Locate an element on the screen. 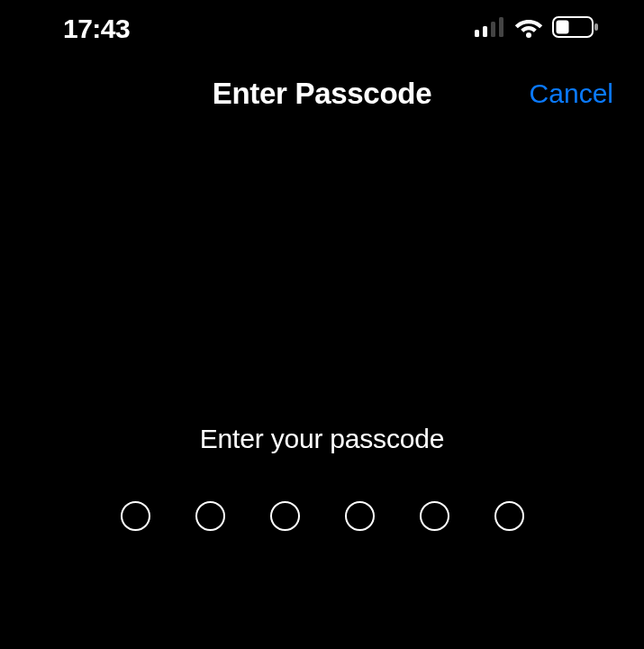 Image resolution: width=644 pixels, height=649 pixels. cellular-icon is located at coordinates (490, 29).